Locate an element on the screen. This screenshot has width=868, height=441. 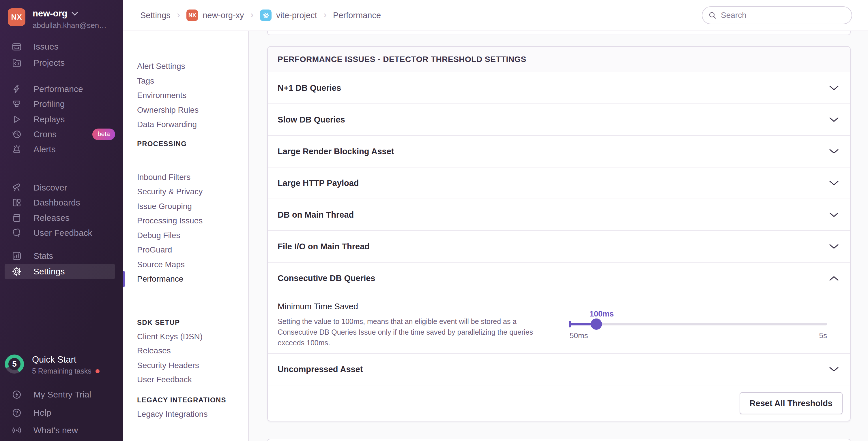
accordion-label: Uncompressed Asset is located at coordinates (320, 369).